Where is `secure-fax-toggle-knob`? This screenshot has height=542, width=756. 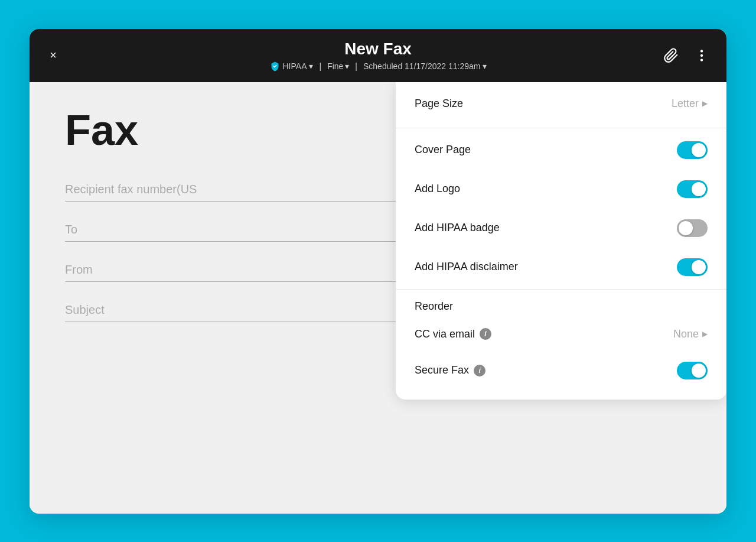 secure-fax-toggle-knob is located at coordinates (699, 371).